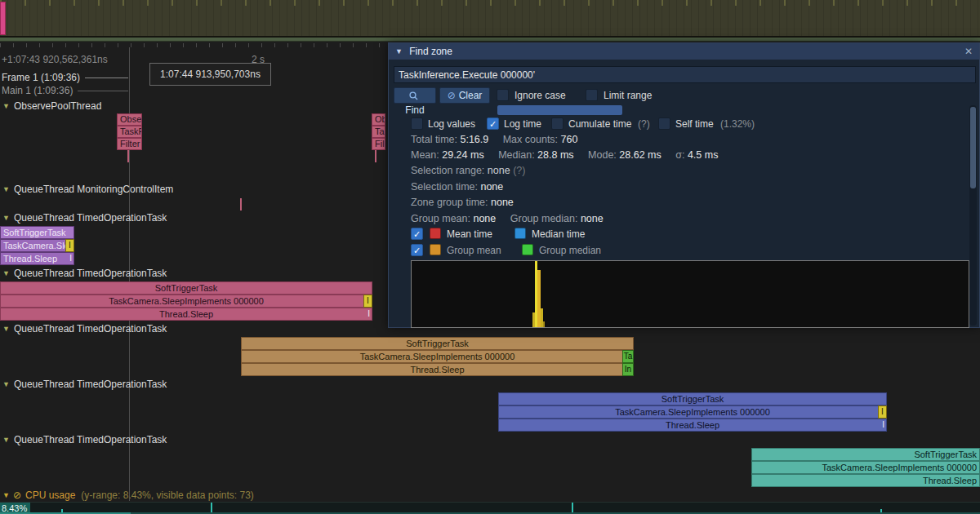  What do you see at coordinates (186, 301) in the screenshot?
I see `zone-group-pink: SoftTriggerTask TaskCamera.SleepImplemen…` at bounding box center [186, 301].